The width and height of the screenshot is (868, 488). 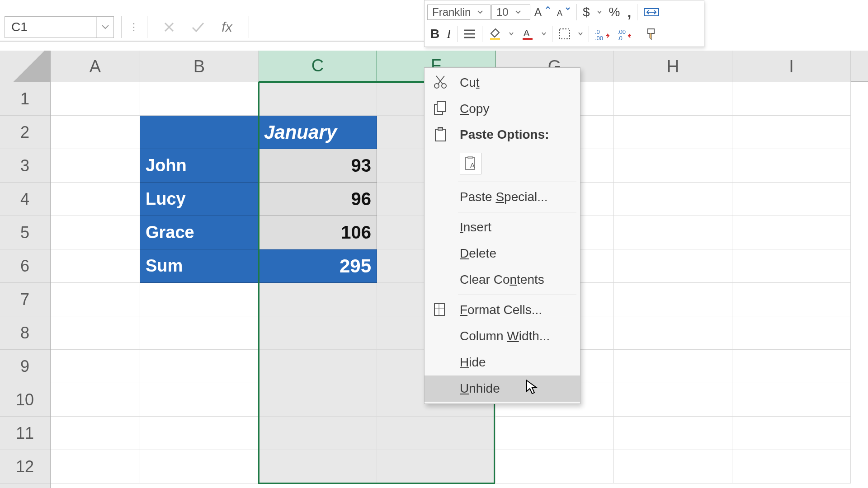 What do you see at coordinates (542, 12) in the screenshot?
I see `increase-font-button: A` at bounding box center [542, 12].